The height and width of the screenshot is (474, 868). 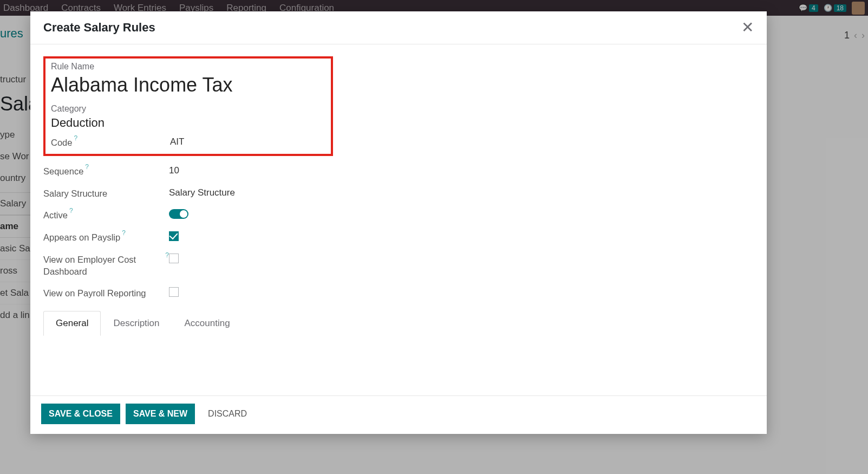 What do you see at coordinates (393, 323) in the screenshot?
I see `tabs: General Description Accounting` at bounding box center [393, 323].